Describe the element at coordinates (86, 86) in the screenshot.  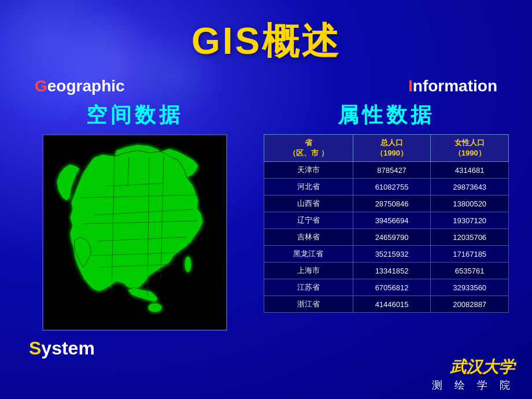
I see `geo-rest: eographic` at that location.